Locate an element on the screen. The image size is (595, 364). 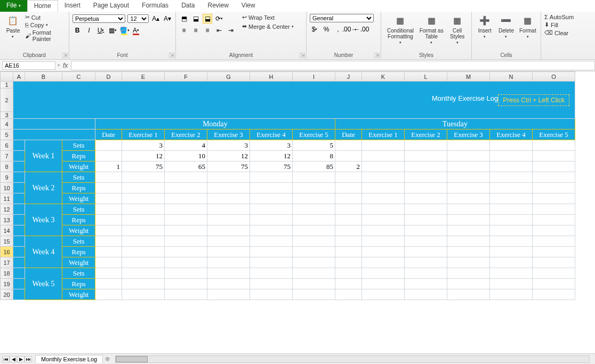
italic-button: I is located at coordinates (89, 30).